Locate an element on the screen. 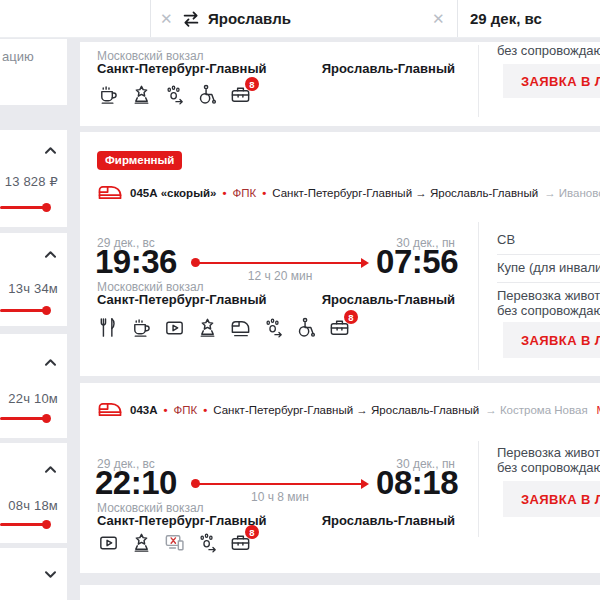 The image size is (600, 600). filter-section-price: 13 828 ₽ is located at coordinates (34, 178).